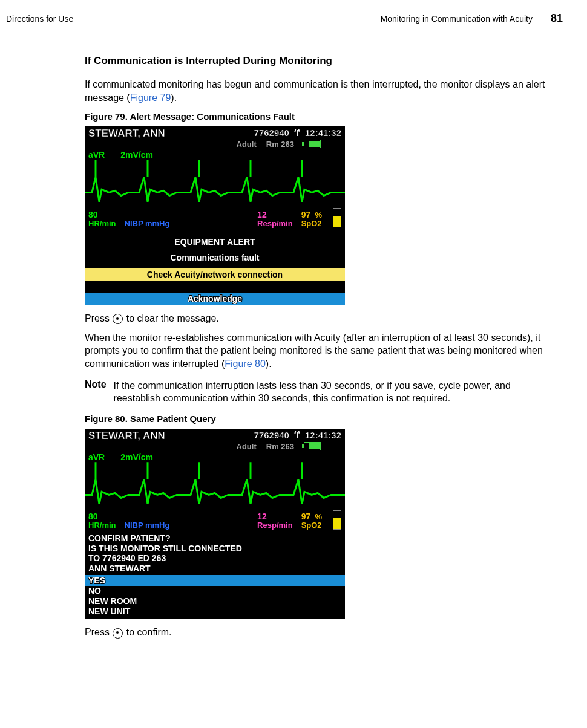 Image resolution: width=587 pixels, height=728 pixels. I want to click on reest-text-b: )., so click(269, 364).